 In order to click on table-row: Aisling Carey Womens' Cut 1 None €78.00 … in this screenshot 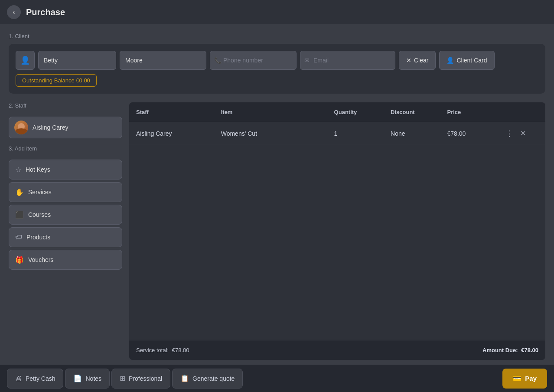, I will do `click(337, 134)`.